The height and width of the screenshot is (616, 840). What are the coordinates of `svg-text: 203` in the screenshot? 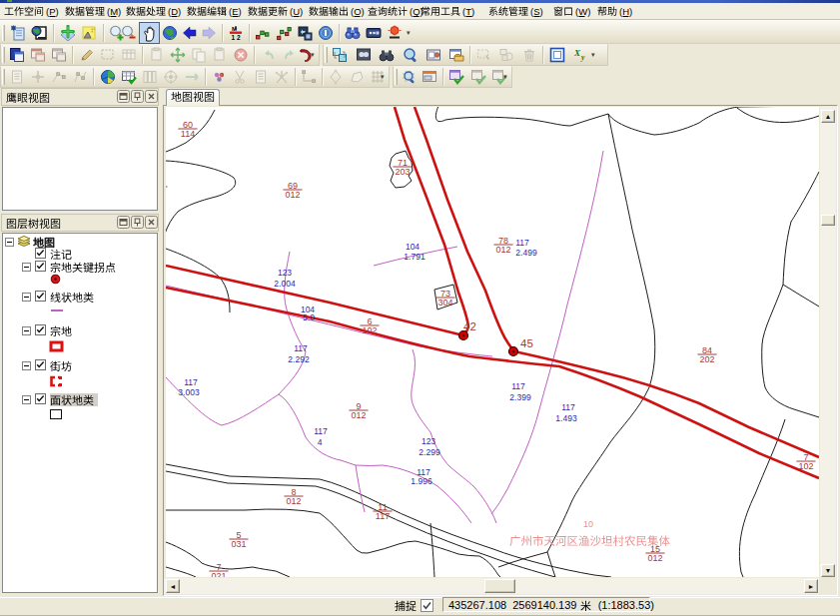 It's located at (402, 172).